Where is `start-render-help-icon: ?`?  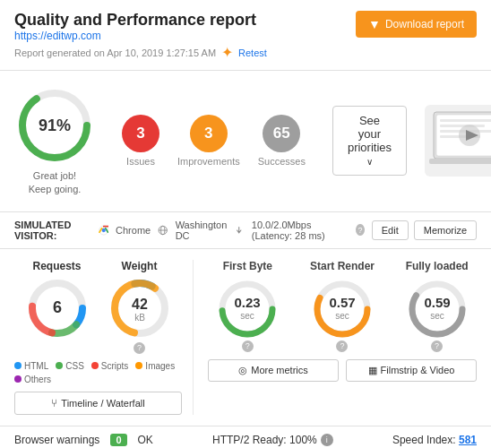
start-render-help-icon: ? is located at coordinates (342, 346).